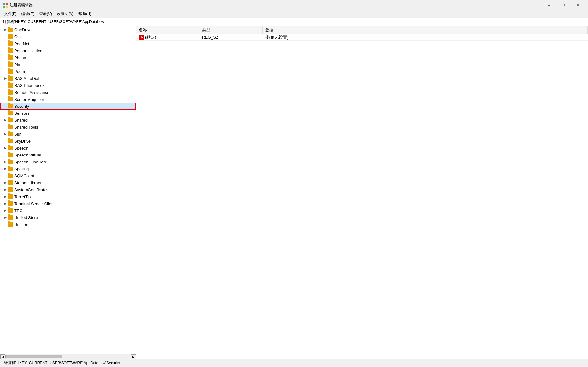  Describe the element at coordinates (5, 30) in the screenshot. I see `expand-onedrive: ▶` at that location.